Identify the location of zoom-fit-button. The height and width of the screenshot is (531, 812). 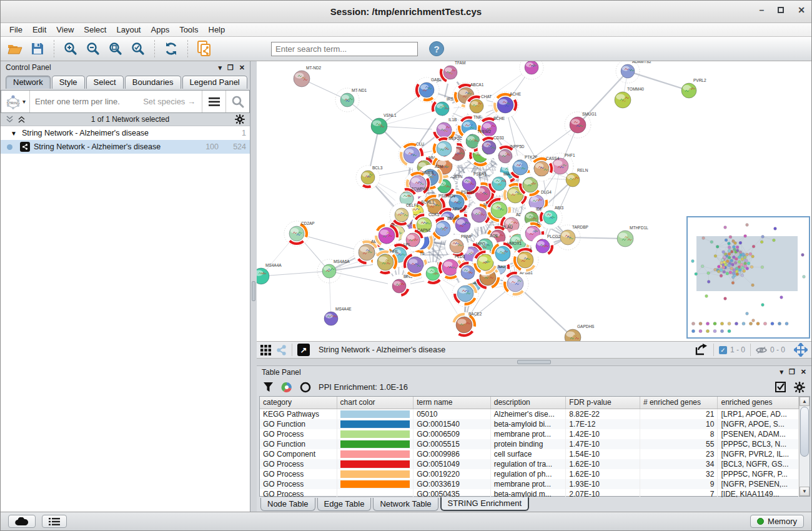
(116, 49).